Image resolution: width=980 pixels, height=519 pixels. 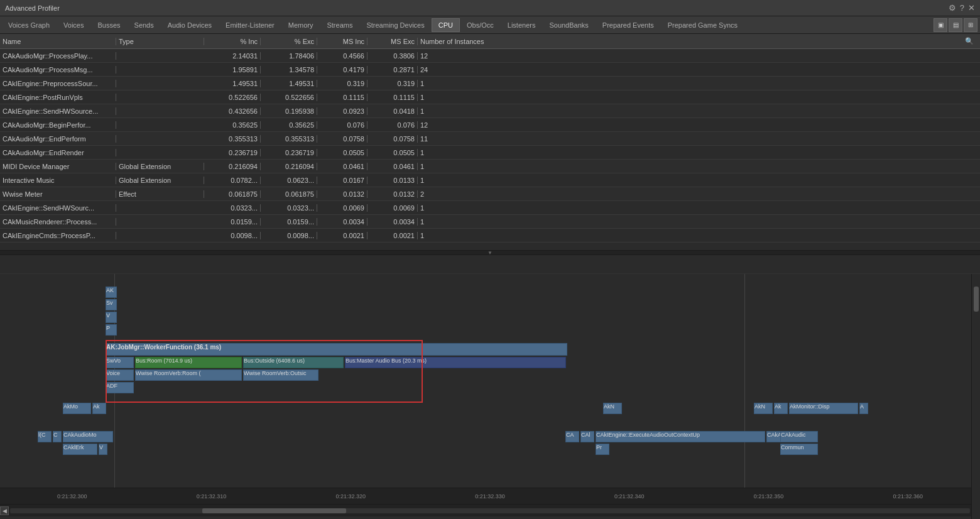 I want to click on view-mode-grid: ▣, so click(x=940, y=25).